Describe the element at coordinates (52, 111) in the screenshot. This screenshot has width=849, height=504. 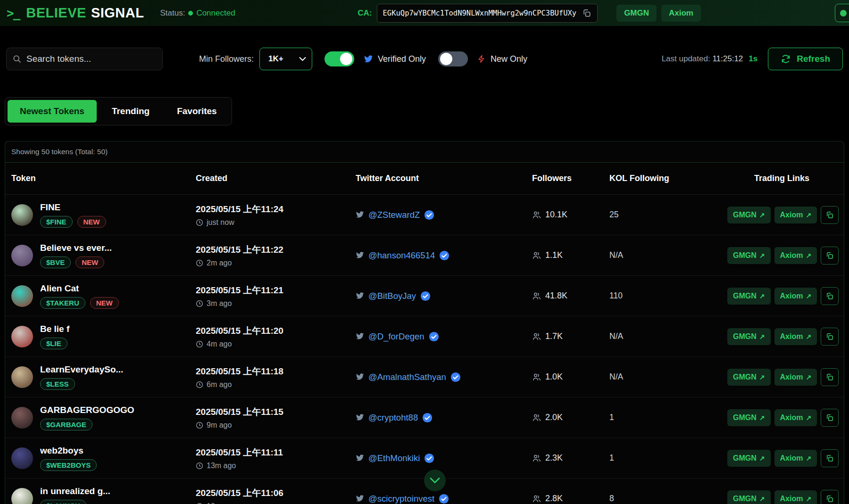
I see `tab-newest-tokens: Newest Tokens` at that location.